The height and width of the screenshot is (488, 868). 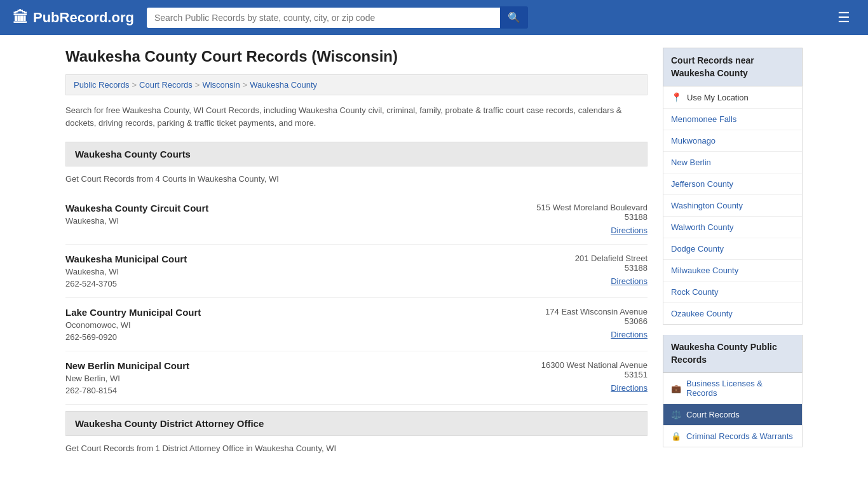 What do you see at coordinates (718, 98) in the screenshot?
I see `use-location-label: Use My Location` at bounding box center [718, 98].